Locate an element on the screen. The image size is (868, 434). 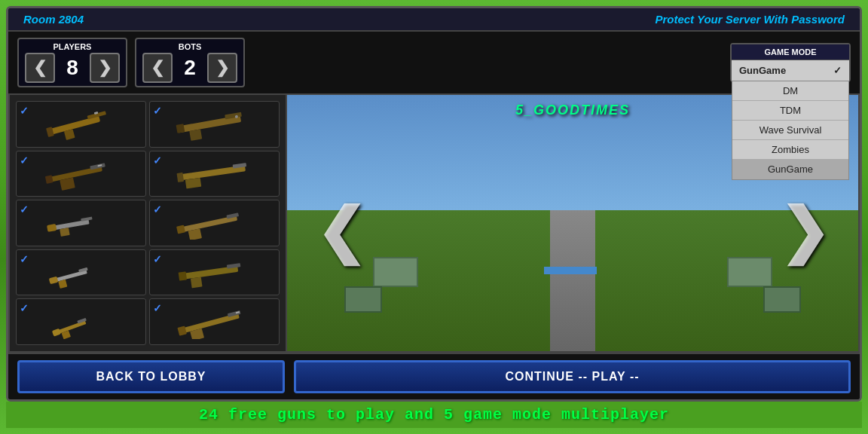
weapon-check-7: ✓ is located at coordinates (24, 259).